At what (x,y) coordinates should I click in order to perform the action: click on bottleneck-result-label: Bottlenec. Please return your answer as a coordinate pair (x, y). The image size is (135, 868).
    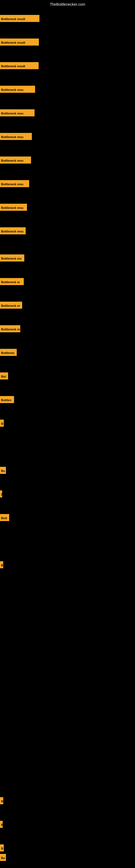
    Looking at the image, I should click on (8, 352).